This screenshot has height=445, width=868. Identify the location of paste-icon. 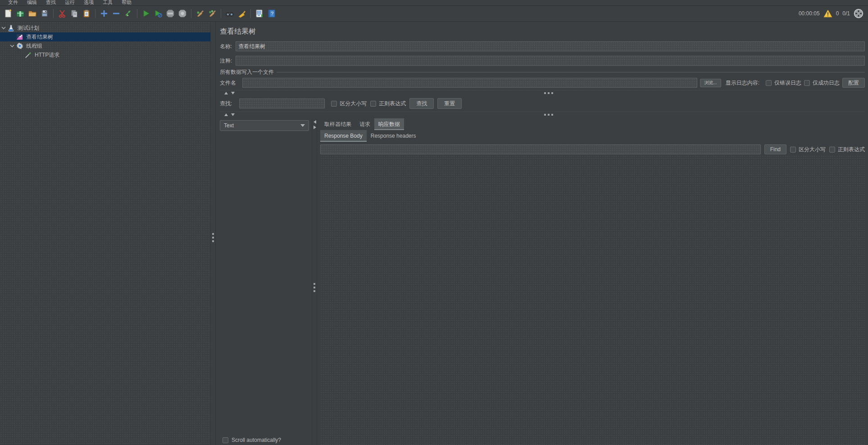
(86, 13).